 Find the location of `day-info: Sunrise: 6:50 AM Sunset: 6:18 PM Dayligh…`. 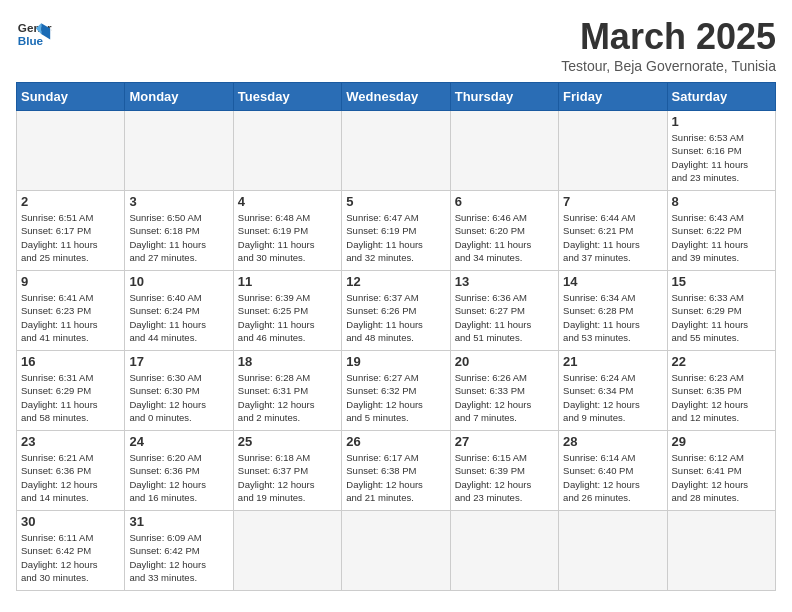

day-info: Sunrise: 6:50 AM Sunset: 6:18 PM Dayligh… is located at coordinates (178, 238).